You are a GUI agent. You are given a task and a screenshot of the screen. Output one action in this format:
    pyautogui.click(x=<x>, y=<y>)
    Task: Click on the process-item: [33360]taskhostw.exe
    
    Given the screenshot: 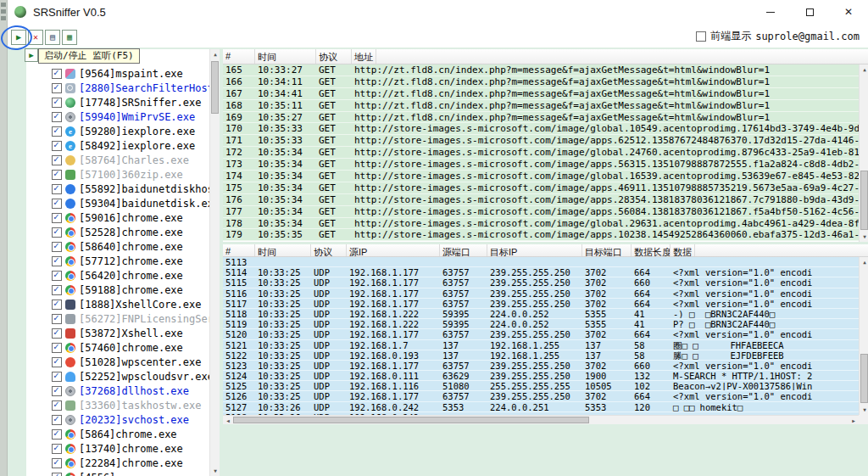 What is the action you would take?
    pyautogui.click(x=123, y=406)
    